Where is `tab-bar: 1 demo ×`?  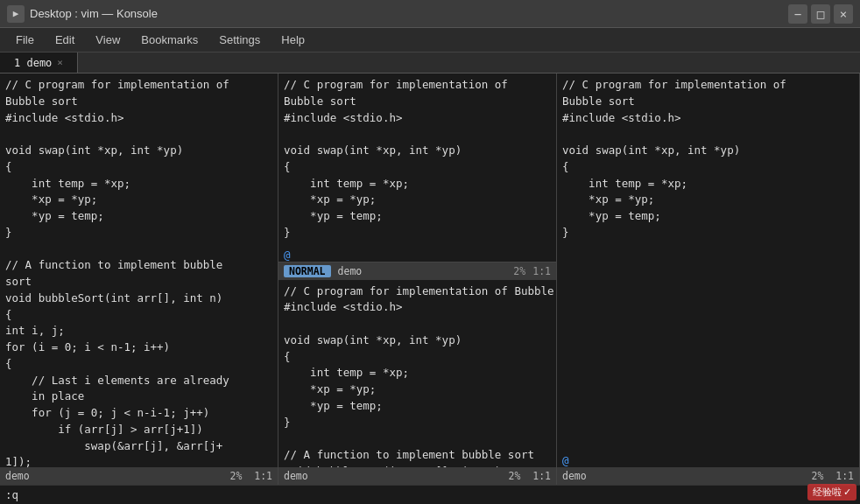 tab-bar: 1 demo × is located at coordinates (430, 63).